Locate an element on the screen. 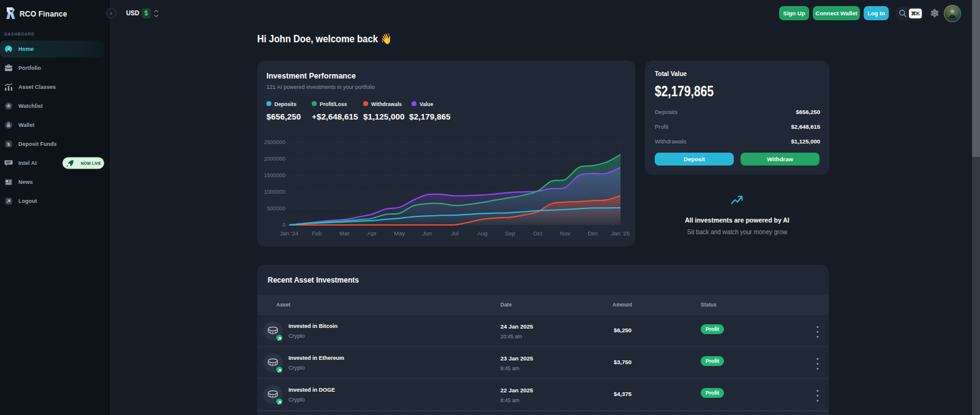  svg-text: 2000000 is located at coordinates (274, 159).